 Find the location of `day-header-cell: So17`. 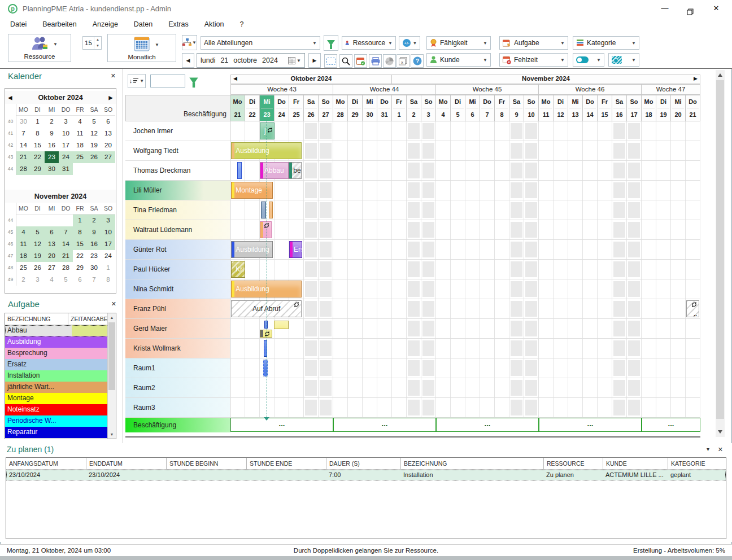

day-header-cell: So17 is located at coordinates (634, 108).